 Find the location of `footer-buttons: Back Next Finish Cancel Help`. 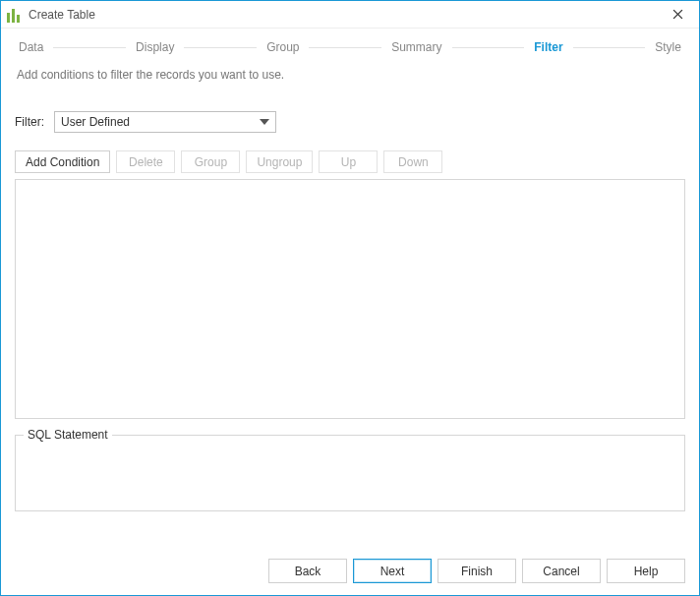

footer-buttons: Back Next Finish Cancel Help is located at coordinates (350, 570).